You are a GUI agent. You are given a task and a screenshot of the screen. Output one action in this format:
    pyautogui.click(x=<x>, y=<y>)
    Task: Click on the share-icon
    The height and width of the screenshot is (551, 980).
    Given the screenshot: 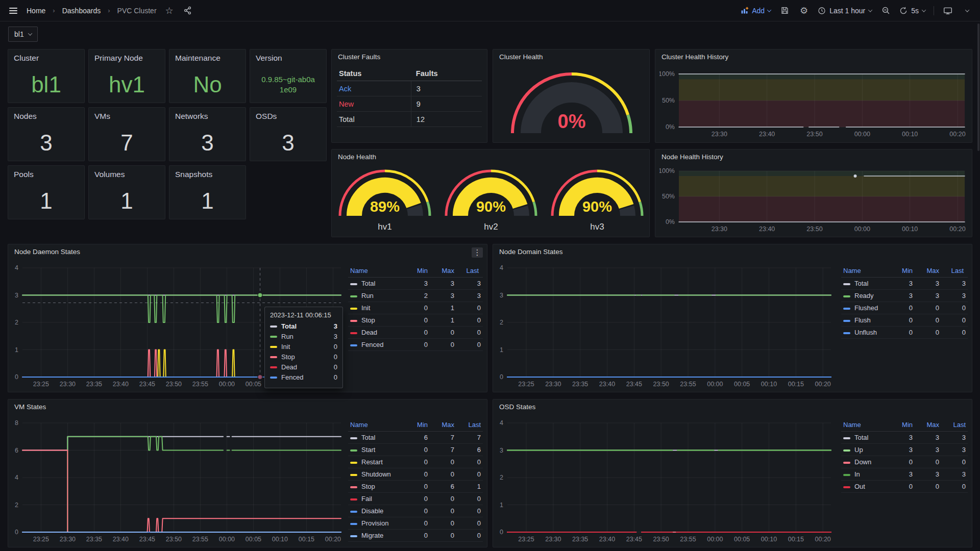 What is the action you would take?
    pyautogui.click(x=188, y=11)
    